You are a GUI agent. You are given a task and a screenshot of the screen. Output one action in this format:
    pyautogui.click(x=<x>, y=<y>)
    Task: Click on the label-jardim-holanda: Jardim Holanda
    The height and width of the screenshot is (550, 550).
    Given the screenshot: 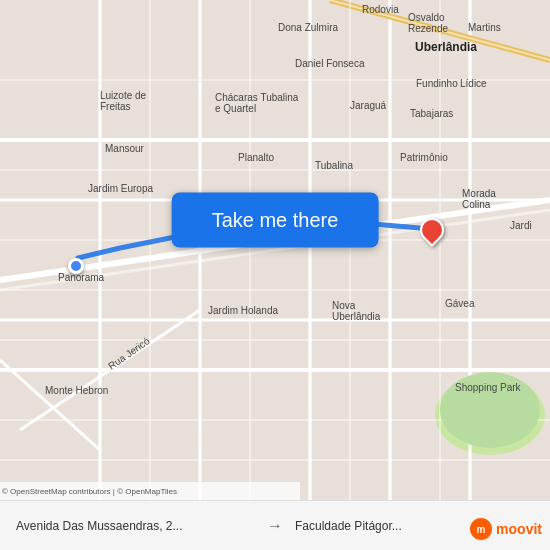 What is the action you would take?
    pyautogui.click(x=243, y=310)
    